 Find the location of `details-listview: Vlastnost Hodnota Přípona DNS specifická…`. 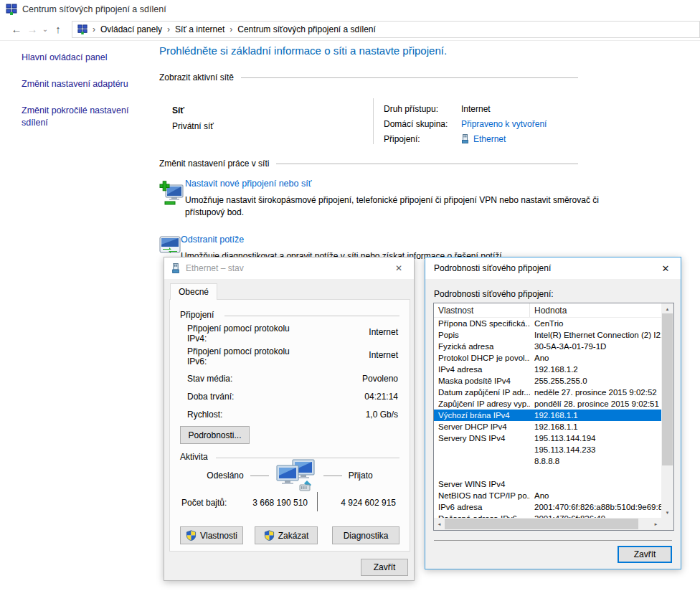

details-listview: Vlastnost Hodnota Přípona DNS specifická… is located at coordinates (554, 417).